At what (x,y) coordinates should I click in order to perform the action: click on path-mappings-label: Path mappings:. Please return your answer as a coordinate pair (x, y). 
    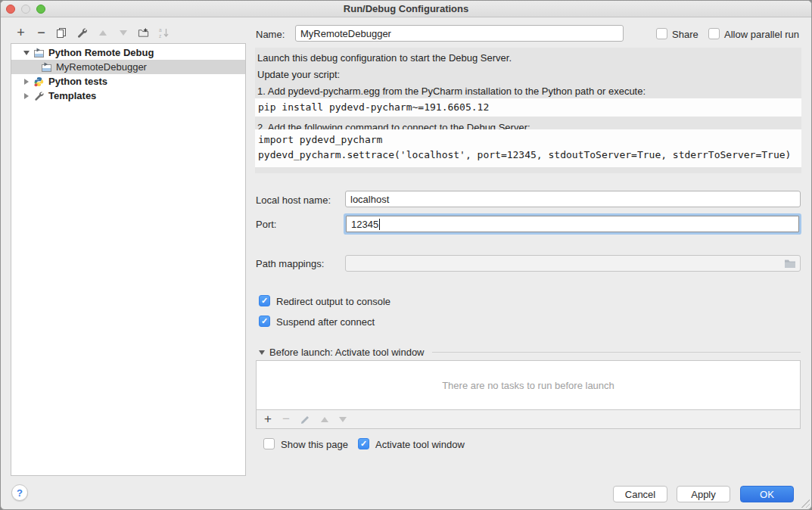
    Looking at the image, I should click on (290, 263).